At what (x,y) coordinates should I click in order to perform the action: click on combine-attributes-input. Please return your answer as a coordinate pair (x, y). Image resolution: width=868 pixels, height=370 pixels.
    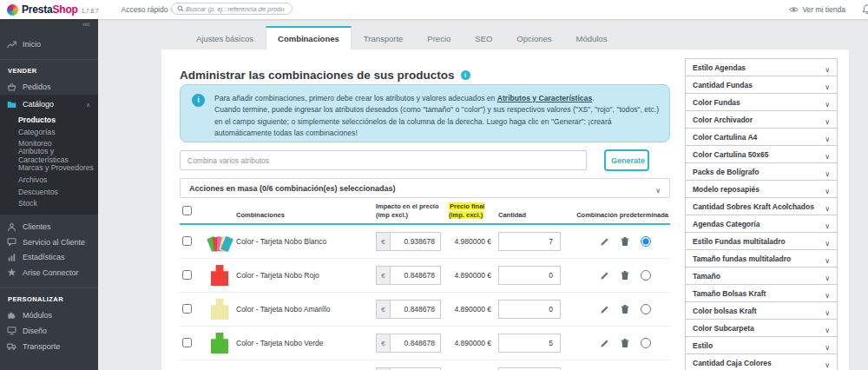
    Looking at the image, I should click on (384, 160).